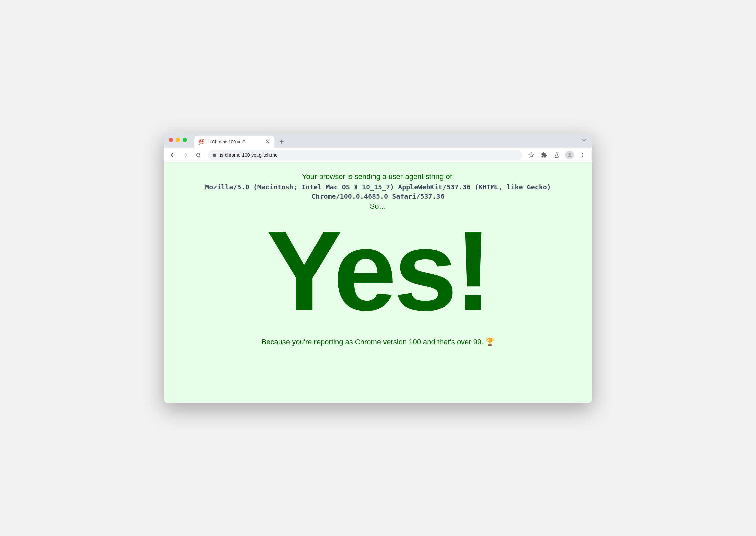  What do you see at coordinates (178, 140) in the screenshot?
I see `minimize-window-button` at bounding box center [178, 140].